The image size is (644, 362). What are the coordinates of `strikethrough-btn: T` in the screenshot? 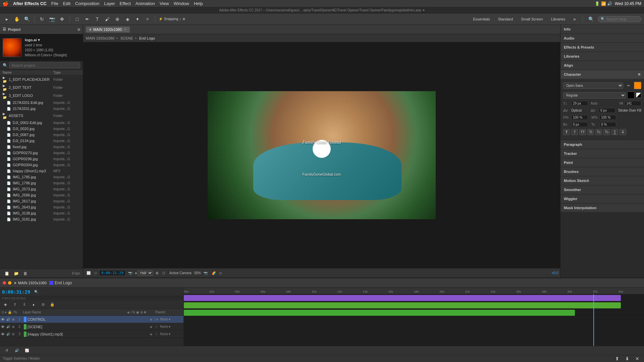 It's located at (623, 132).